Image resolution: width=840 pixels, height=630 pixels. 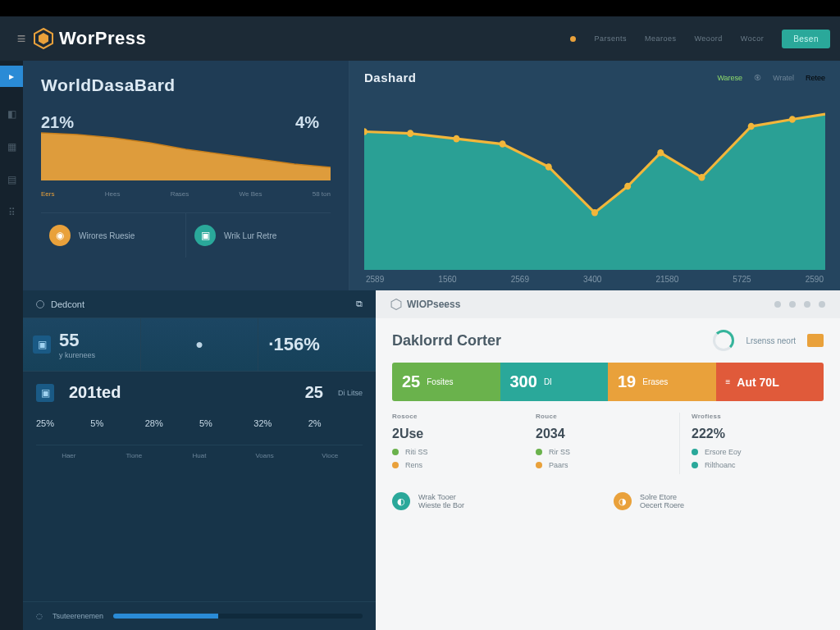 I want to click on menu-icon: ≡, so click(x=21, y=39).